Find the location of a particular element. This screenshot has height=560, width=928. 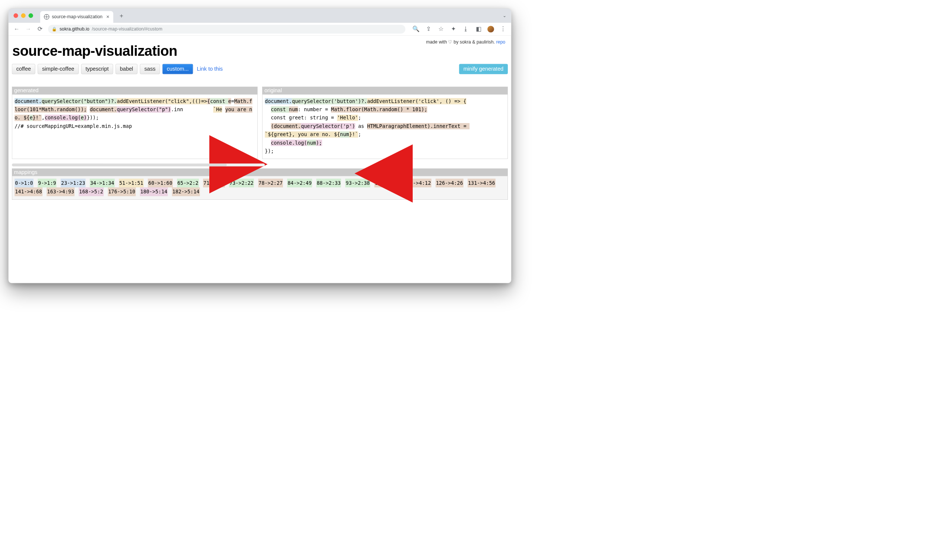

code-segment: //# sourceMappingURL=example.min.js.map is located at coordinates (73, 127).